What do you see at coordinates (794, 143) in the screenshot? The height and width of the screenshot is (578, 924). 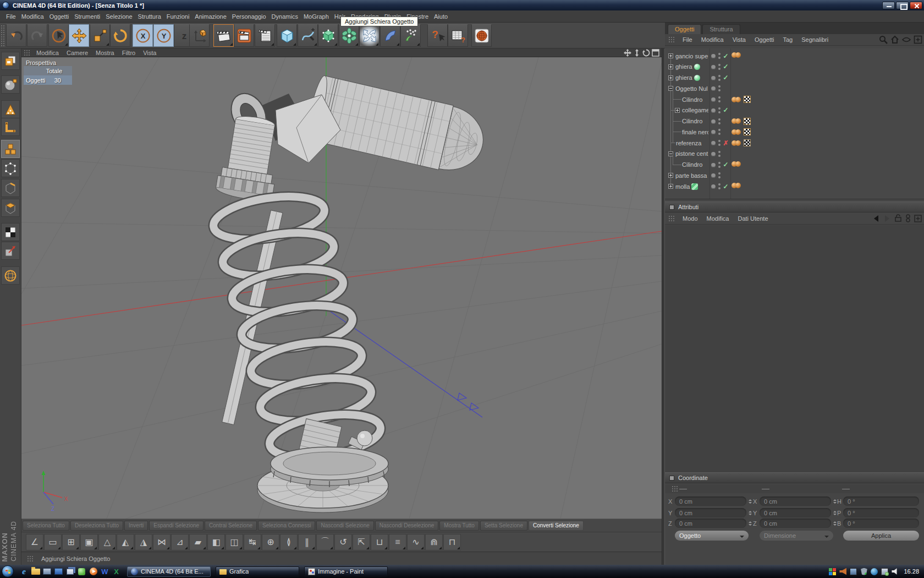 I see `tree-row-referenza: referenza✗` at bounding box center [794, 143].